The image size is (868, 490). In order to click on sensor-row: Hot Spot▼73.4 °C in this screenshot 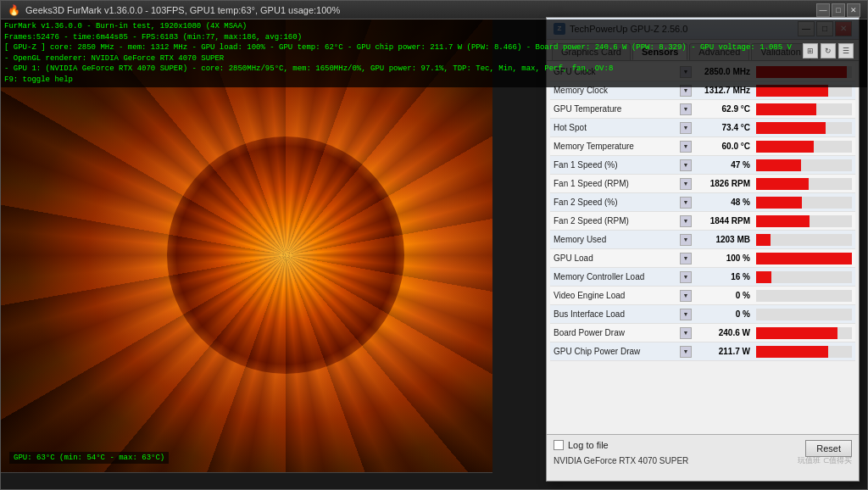, I will do `click(703, 128)`.